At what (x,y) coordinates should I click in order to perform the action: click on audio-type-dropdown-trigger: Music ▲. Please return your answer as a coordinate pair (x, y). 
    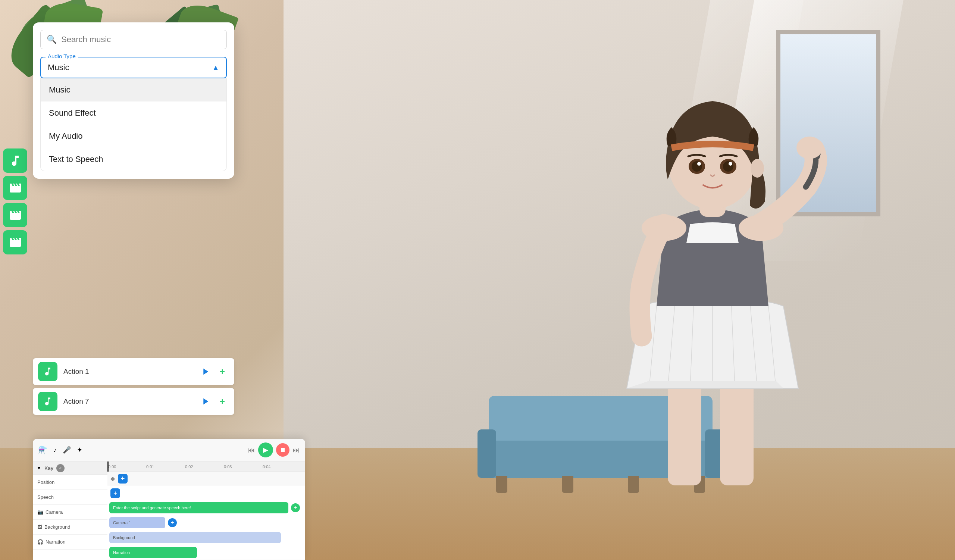
    Looking at the image, I should click on (133, 67).